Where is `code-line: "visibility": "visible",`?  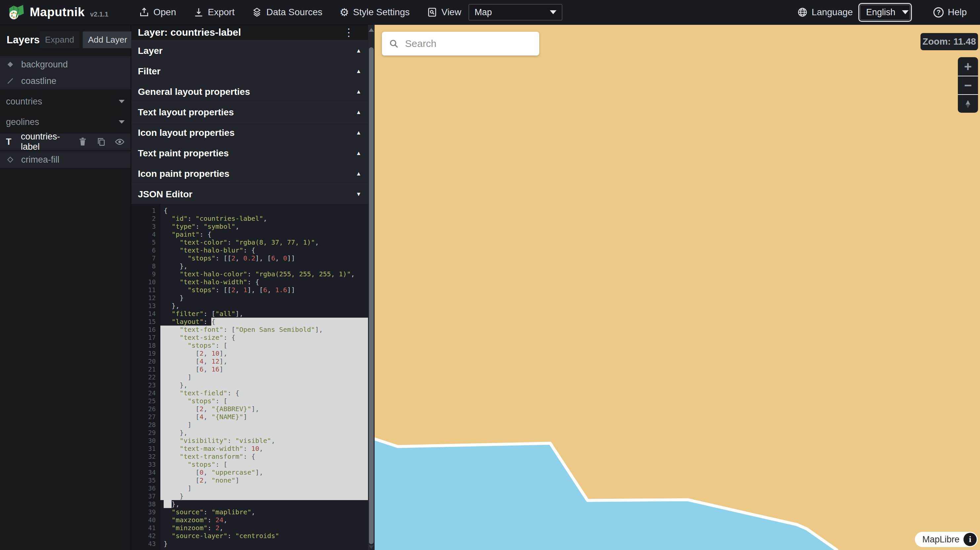
code-line: "visibility": "visible", is located at coordinates (266, 440).